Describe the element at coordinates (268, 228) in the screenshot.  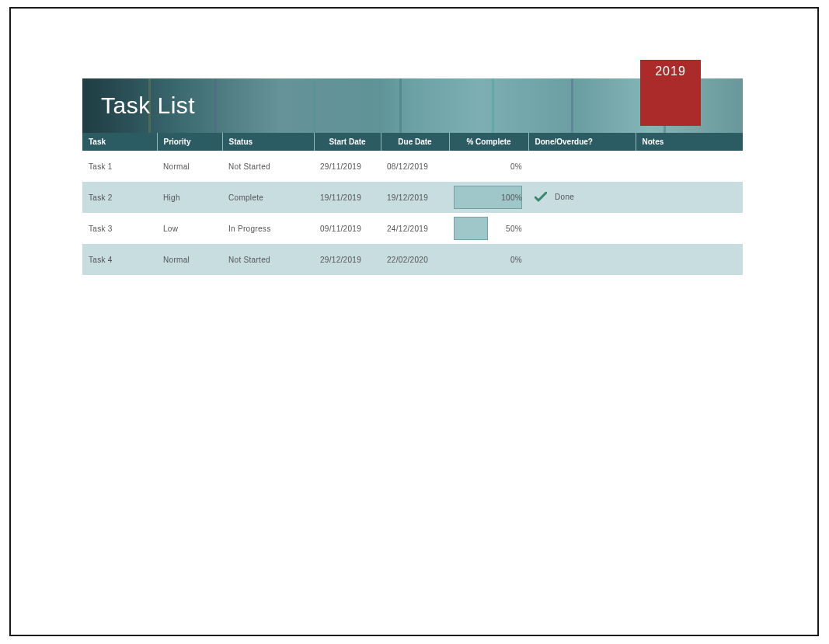
I see `cell-status: In Progress` at that location.